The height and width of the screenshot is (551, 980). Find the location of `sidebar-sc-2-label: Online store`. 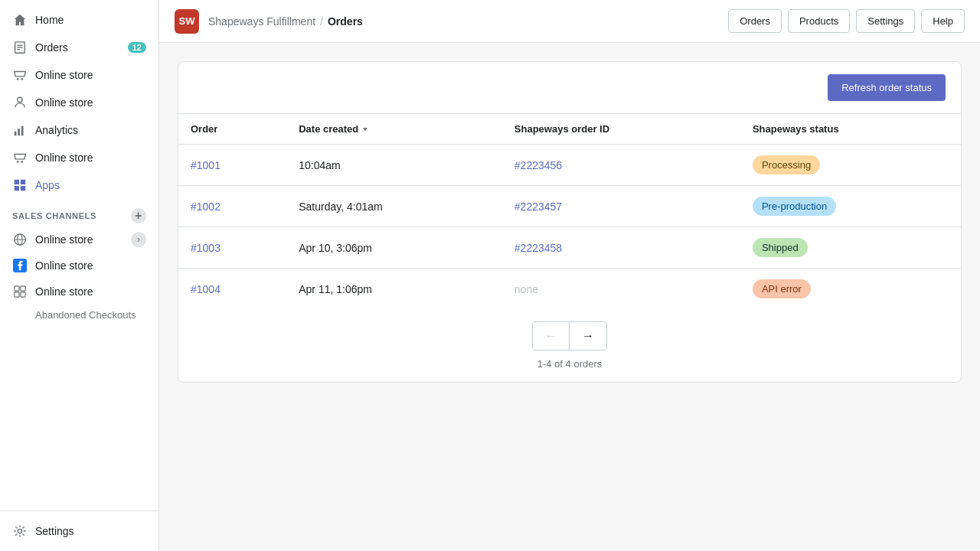

sidebar-sc-2-label: Online store is located at coordinates (64, 266).